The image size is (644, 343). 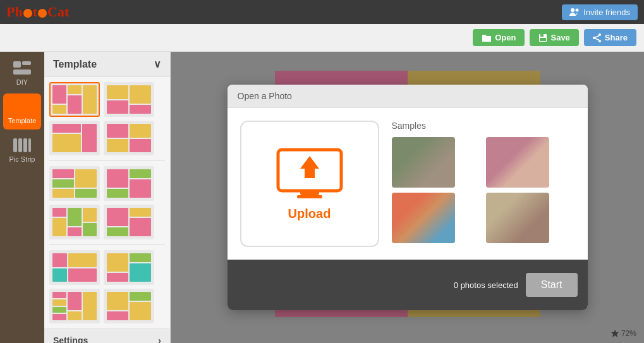 What do you see at coordinates (486, 286) in the screenshot?
I see `photos-selected-count: 0 photos selected` at bounding box center [486, 286].